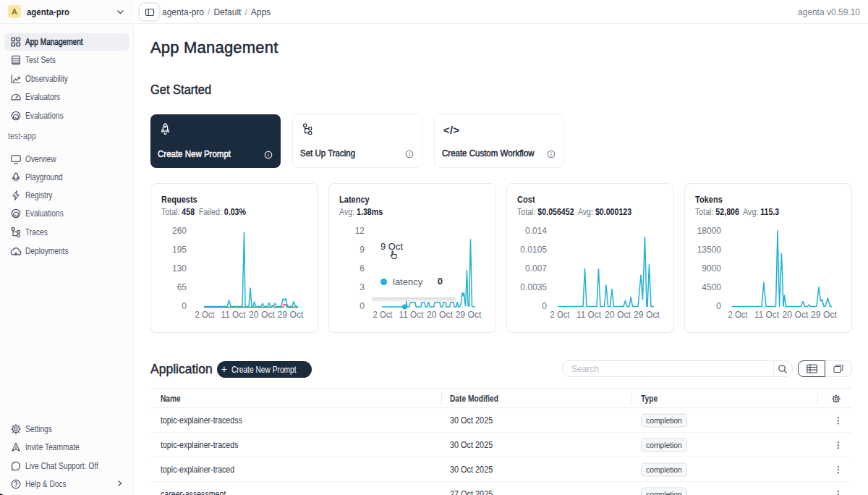  I want to click on svg-text: 3, so click(362, 287).